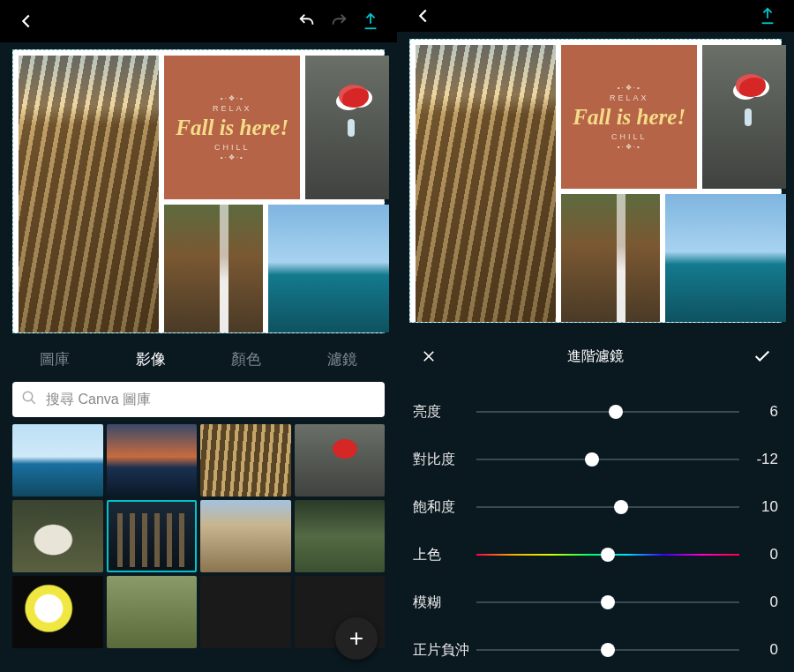 The height and width of the screenshot is (672, 794). I want to click on undo-button, so click(307, 21).